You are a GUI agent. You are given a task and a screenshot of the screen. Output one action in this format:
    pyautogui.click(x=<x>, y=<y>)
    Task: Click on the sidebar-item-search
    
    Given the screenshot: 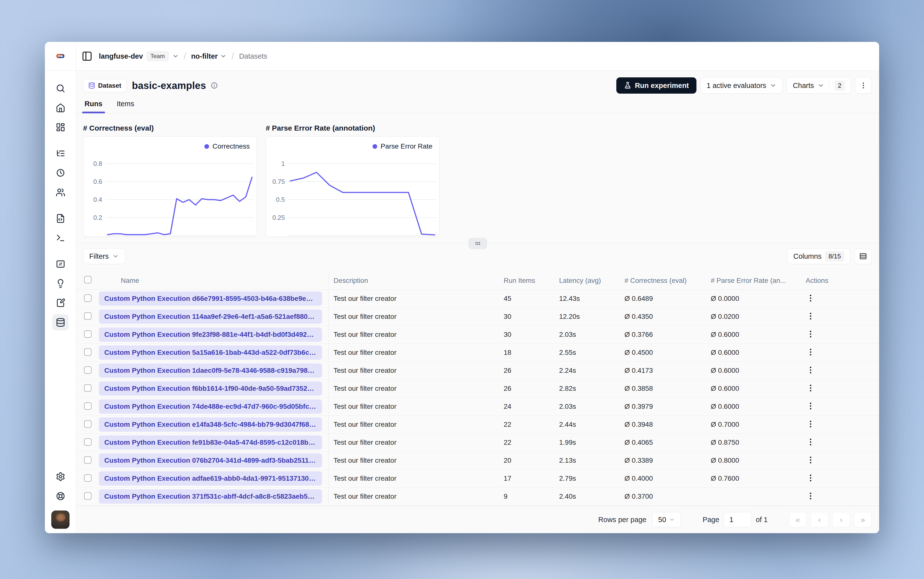 What is the action you would take?
    pyautogui.click(x=61, y=88)
    